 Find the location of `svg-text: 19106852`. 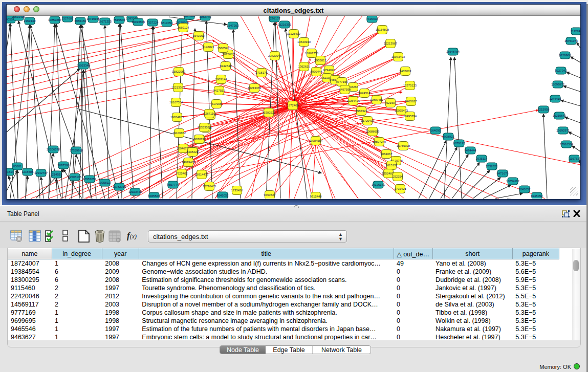

svg-text: 19106852 is located at coordinates (179, 133).